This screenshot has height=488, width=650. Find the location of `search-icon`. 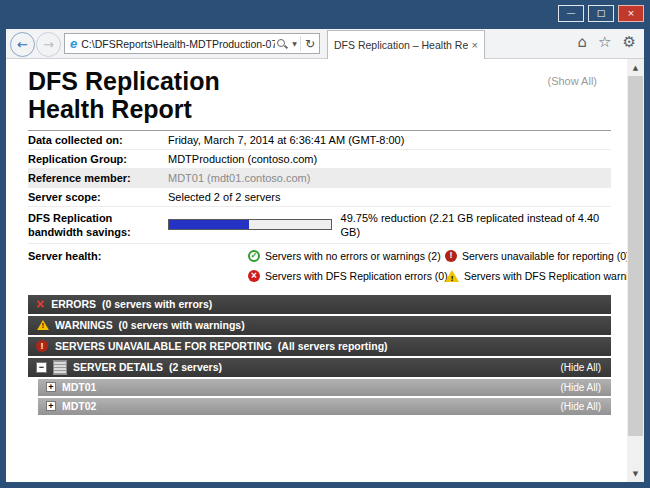

search-icon is located at coordinates (282, 44).